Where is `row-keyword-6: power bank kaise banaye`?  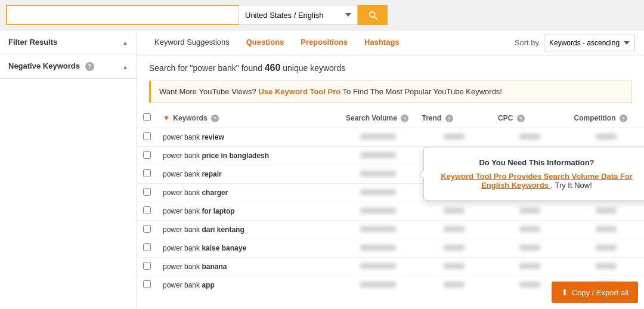 row-keyword-6: power bank kaise banaye is located at coordinates (248, 248).